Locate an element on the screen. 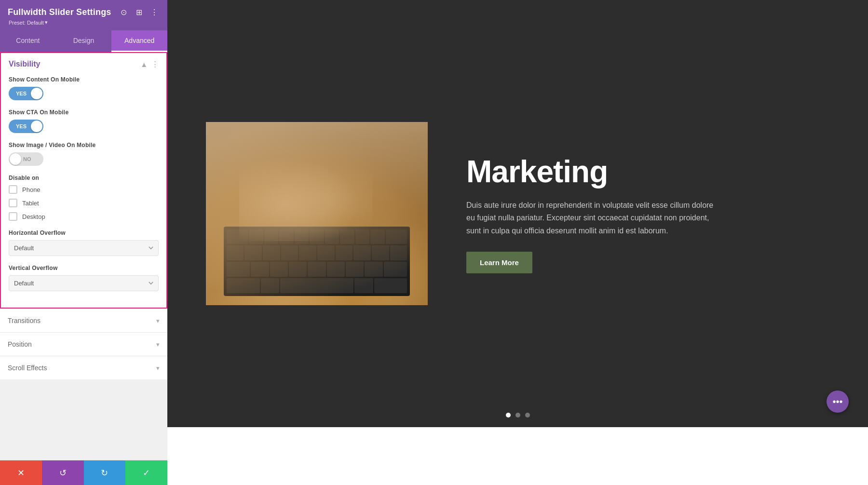  checkbox-phone is located at coordinates (13, 189).